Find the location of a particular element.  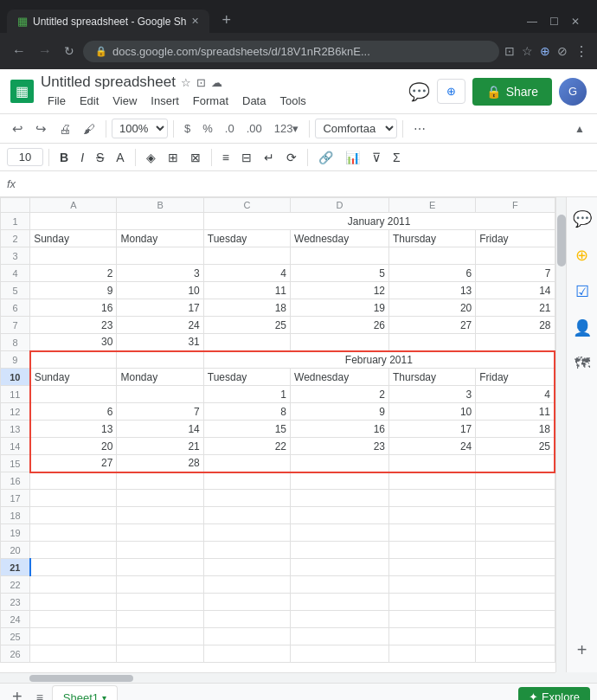

cell-c15 is located at coordinates (247, 464).